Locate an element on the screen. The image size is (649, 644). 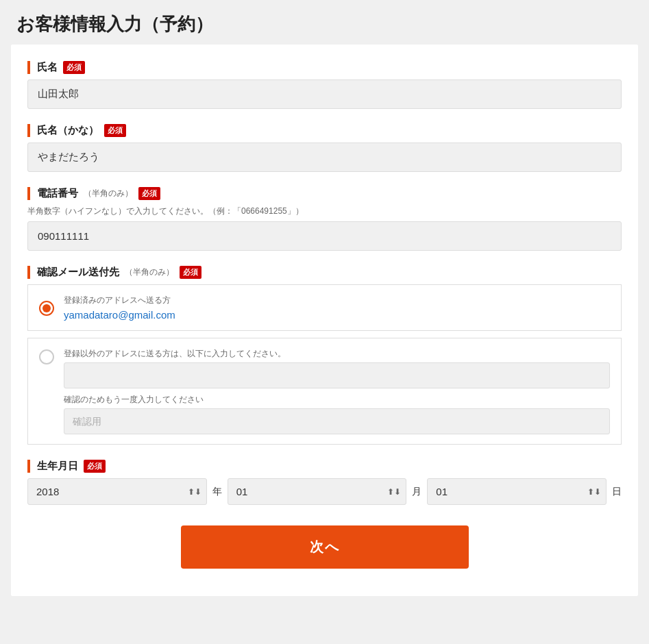
day-select-wrapper: 01 02 03 ⬆⬇ is located at coordinates (517, 492).